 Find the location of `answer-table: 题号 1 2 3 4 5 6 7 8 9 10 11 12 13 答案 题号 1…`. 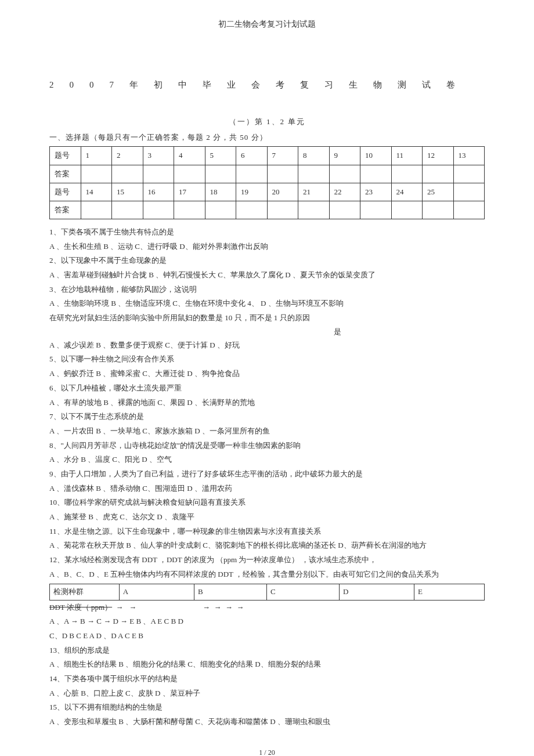

answer-table: 题号 1 2 3 4 5 6 7 8 9 10 11 12 13 答案 题号 1… is located at coordinates (267, 182).